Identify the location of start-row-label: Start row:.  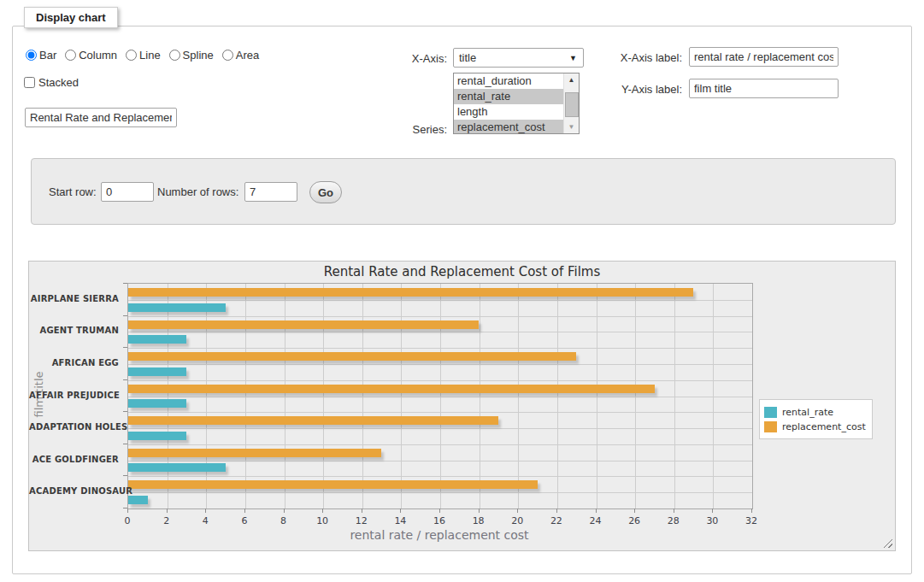
(73, 191).